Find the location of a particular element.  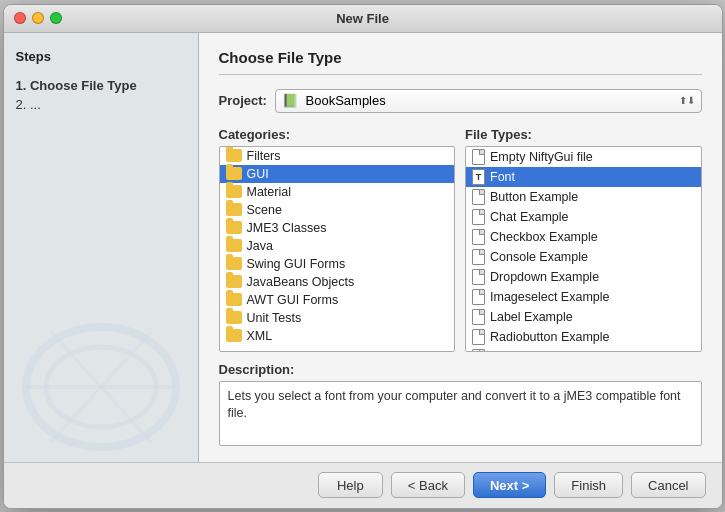

list-item: Chat Example is located at coordinates (584, 217).